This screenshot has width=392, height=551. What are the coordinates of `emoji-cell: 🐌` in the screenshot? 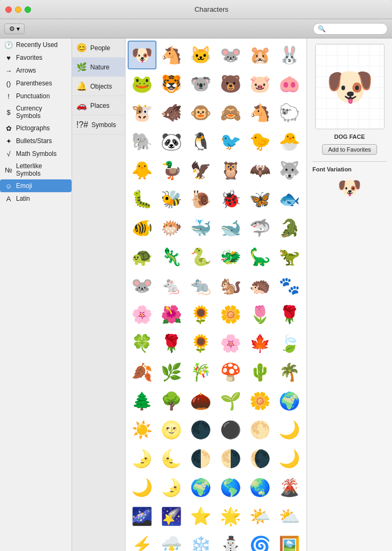 It's located at (201, 199).